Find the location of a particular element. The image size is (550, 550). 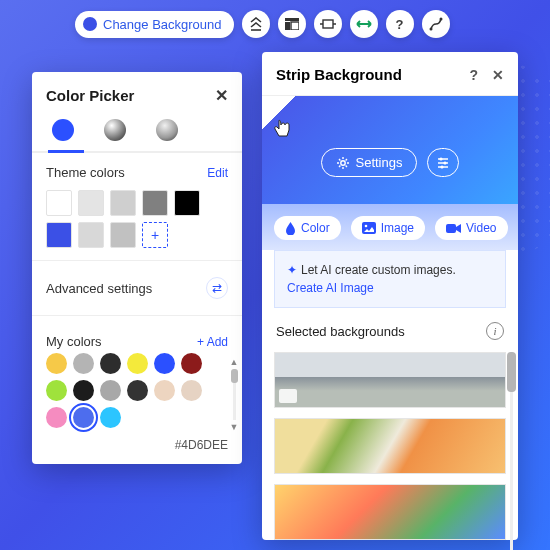

gear-icon is located at coordinates (343, 163).